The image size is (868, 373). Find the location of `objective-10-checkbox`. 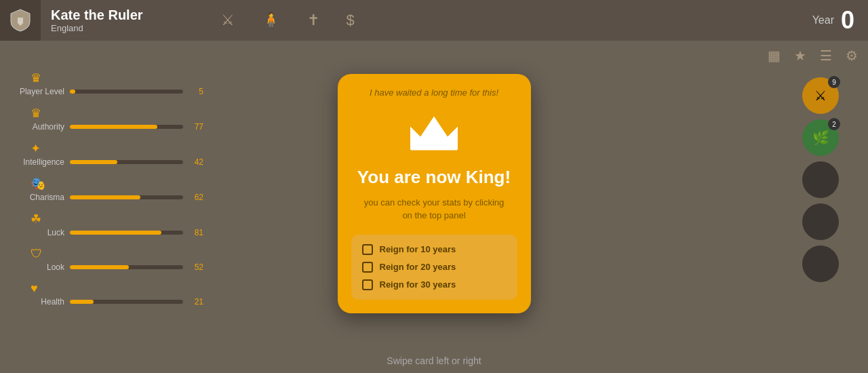

objective-10-checkbox is located at coordinates (368, 250).